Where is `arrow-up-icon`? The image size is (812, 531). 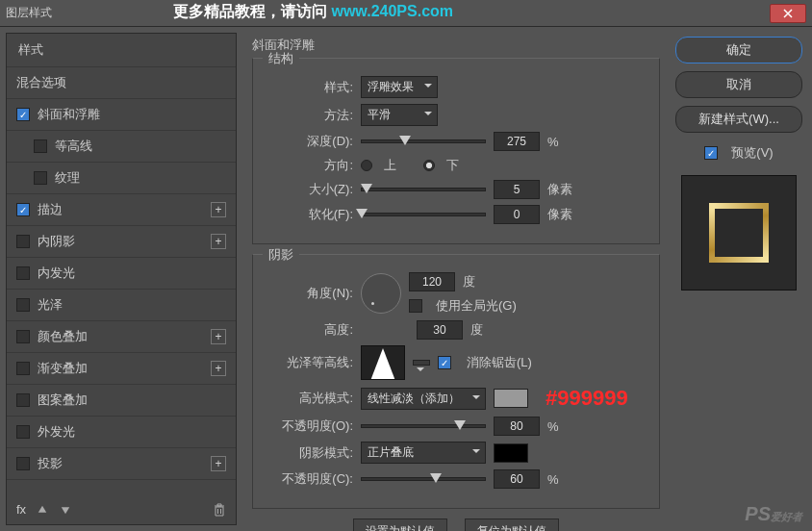 arrow-up-icon is located at coordinates (42, 510).